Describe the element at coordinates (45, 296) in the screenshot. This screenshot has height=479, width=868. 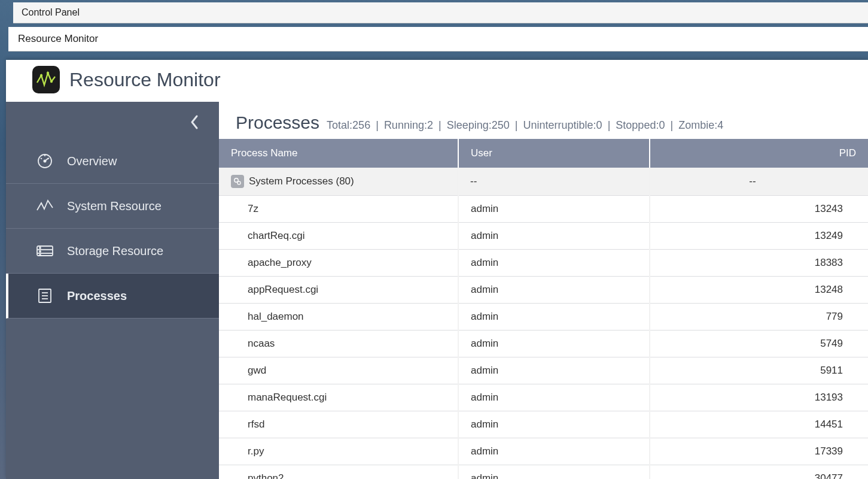
I see `processes-icon` at that location.